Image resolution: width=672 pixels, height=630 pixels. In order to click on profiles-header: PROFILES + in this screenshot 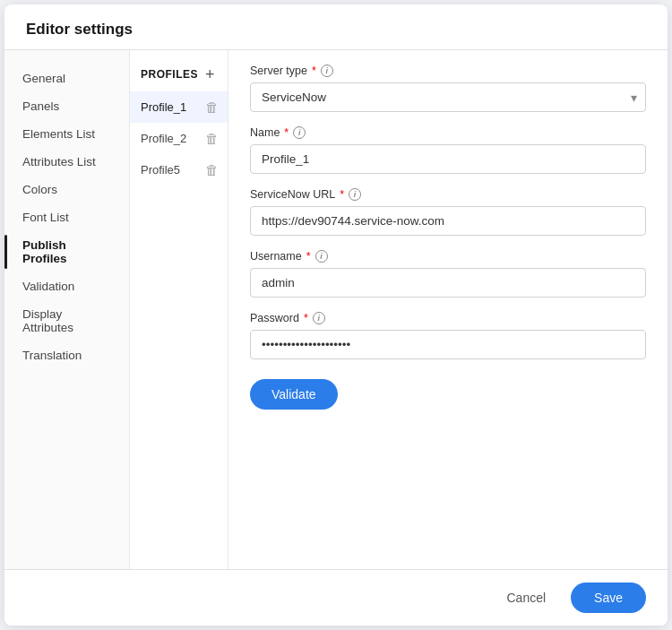, I will do `click(179, 76)`.